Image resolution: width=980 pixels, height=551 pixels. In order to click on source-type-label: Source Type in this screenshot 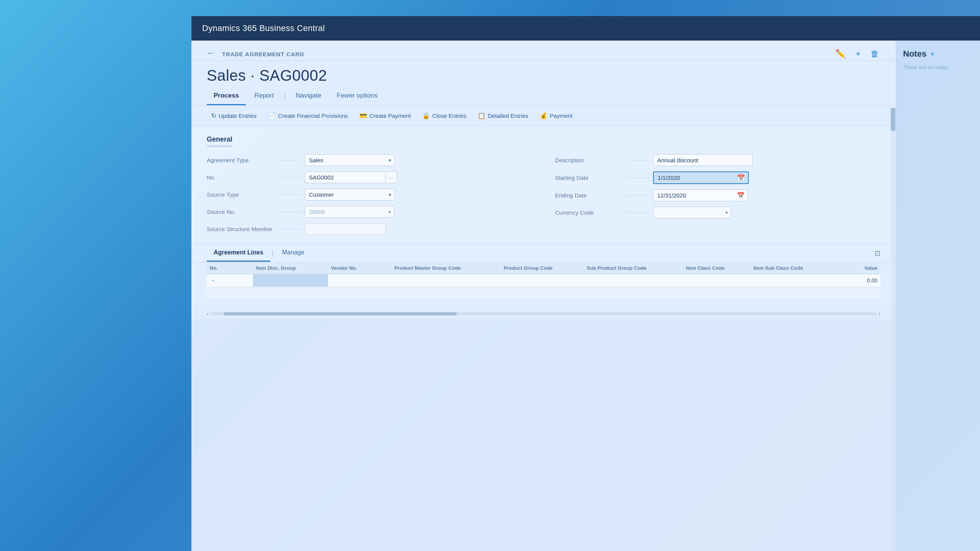, I will do `click(241, 194)`.